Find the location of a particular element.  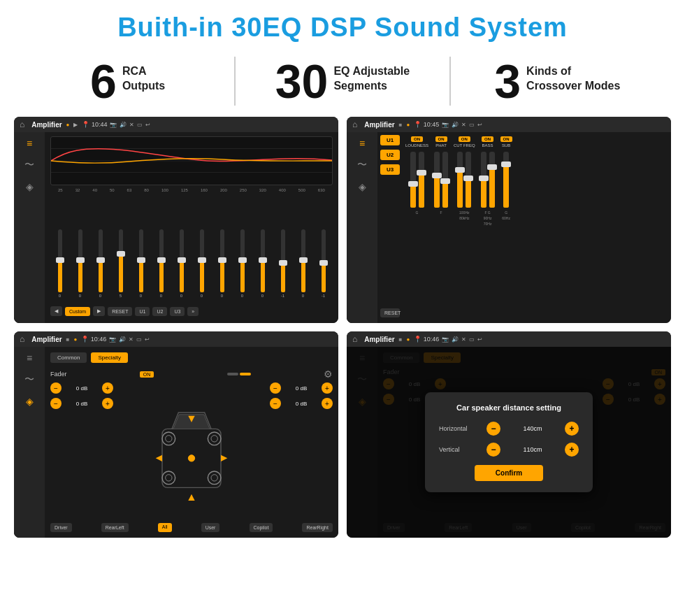

driver-btn: Driver is located at coordinates (62, 527).